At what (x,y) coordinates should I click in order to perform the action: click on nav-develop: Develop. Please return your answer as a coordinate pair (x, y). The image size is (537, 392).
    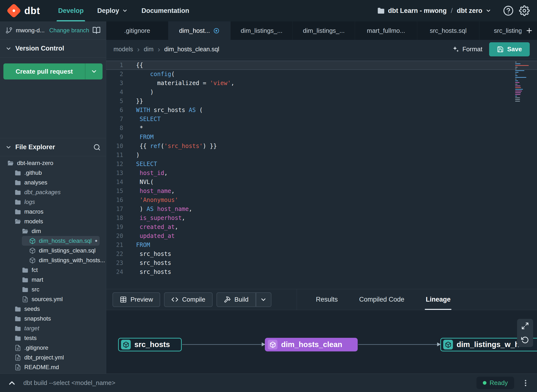
    Looking at the image, I should click on (71, 11).